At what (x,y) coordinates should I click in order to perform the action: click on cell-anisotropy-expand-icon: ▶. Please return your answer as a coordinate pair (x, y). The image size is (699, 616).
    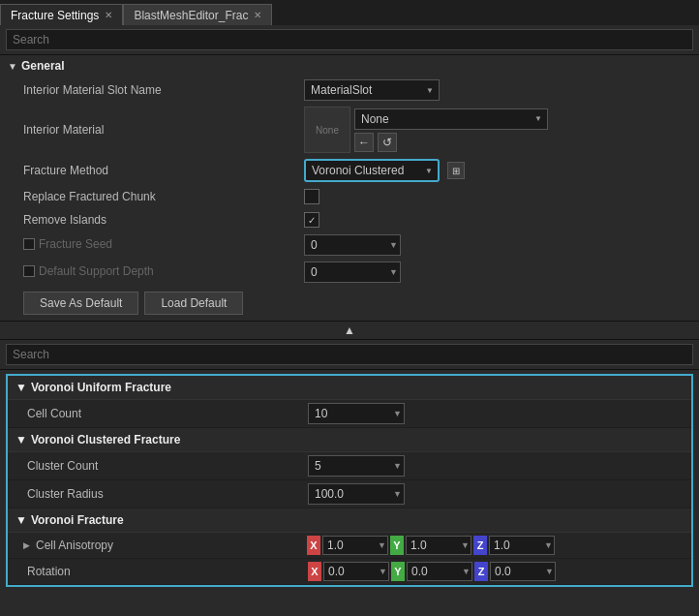
    Looking at the image, I should click on (27, 545).